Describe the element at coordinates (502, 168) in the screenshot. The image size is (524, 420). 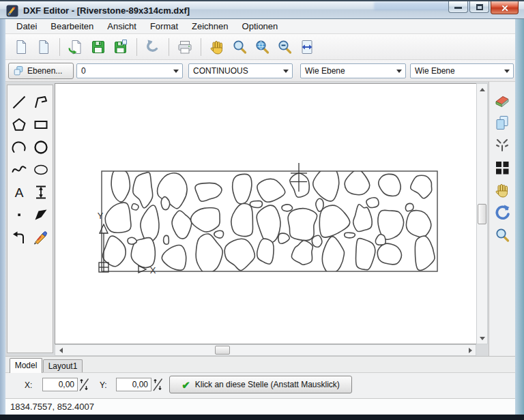
I see `array-tool` at that location.